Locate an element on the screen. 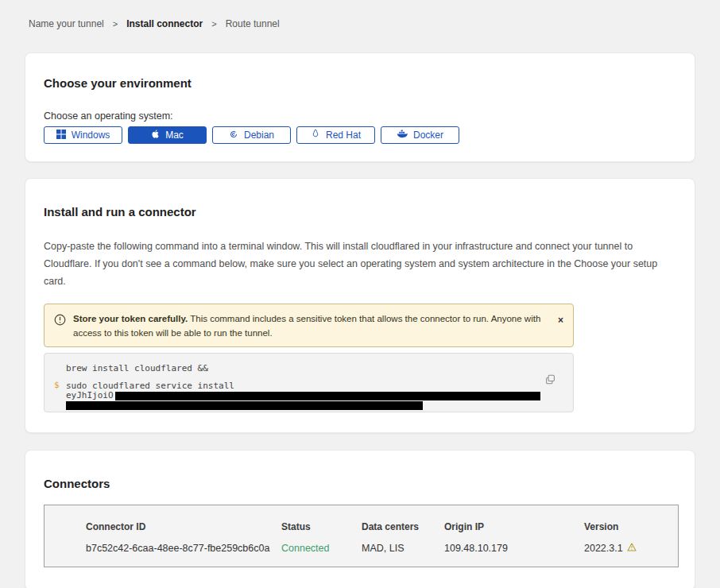  code-line-service-install: sudo cloudflared service install is located at coordinates (304, 386).